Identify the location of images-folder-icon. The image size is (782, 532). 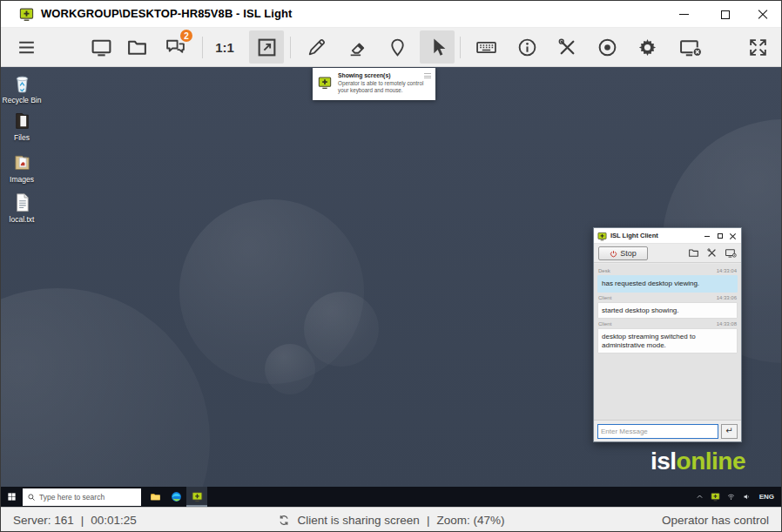
(23, 162).